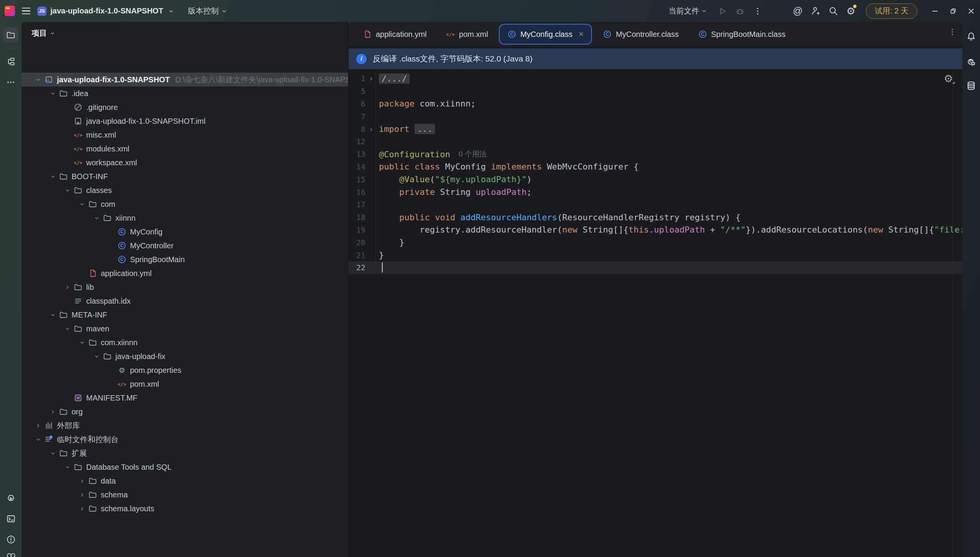  I want to click on close-tab-icon: ×, so click(581, 34).